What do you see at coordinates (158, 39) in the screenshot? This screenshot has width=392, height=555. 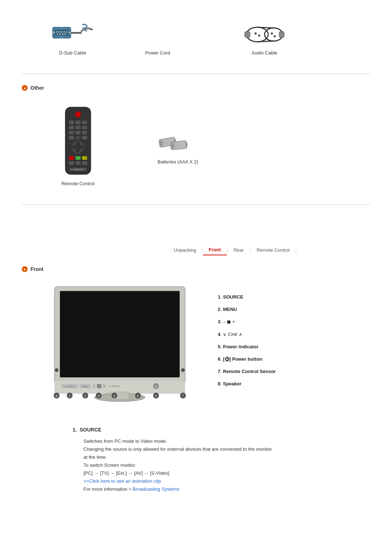 I see `powercord-item: Power Cord` at bounding box center [158, 39].